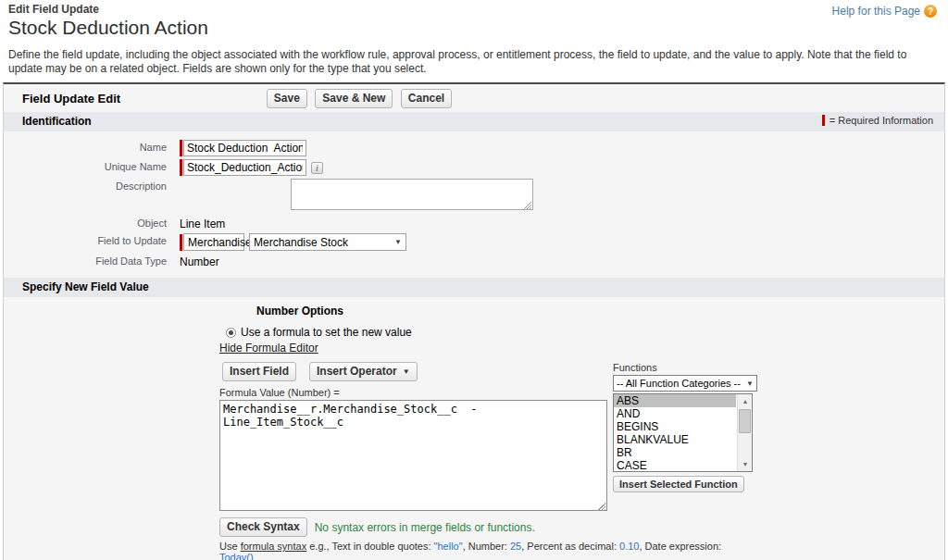 This screenshot has height=560, width=948. What do you see at coordinates (745, 402) in the screenshot?
I see `scroll-up-icon: ▲` at bounding box center [745, 402].